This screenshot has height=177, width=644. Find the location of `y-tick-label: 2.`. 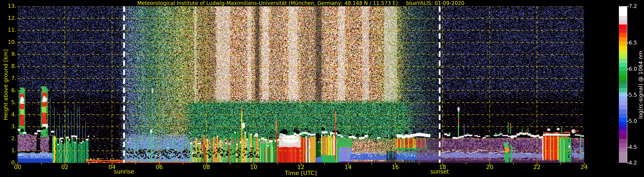

y-tick-label: 2. is located at coordinates (8, 139).